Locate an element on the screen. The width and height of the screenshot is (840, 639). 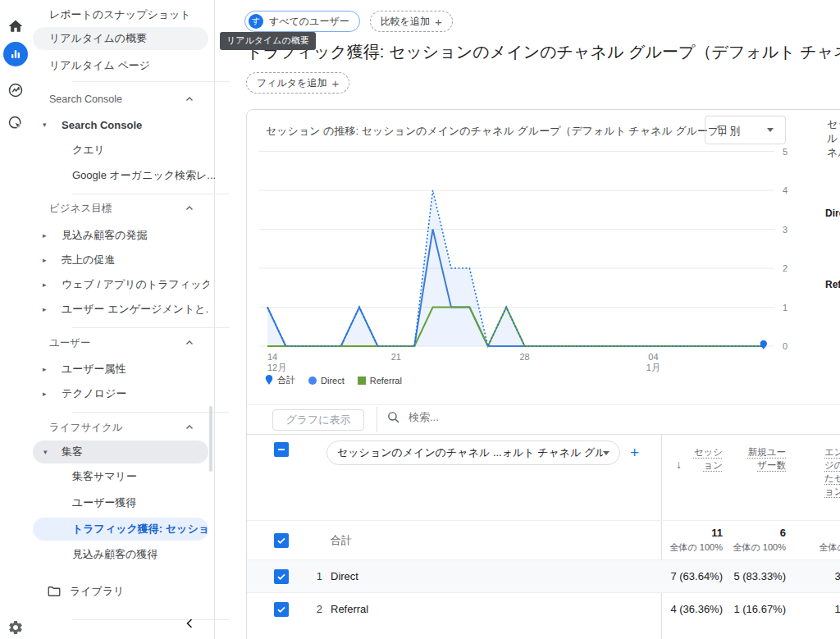
interval-select: 日 is located at coordinates (745, 130).